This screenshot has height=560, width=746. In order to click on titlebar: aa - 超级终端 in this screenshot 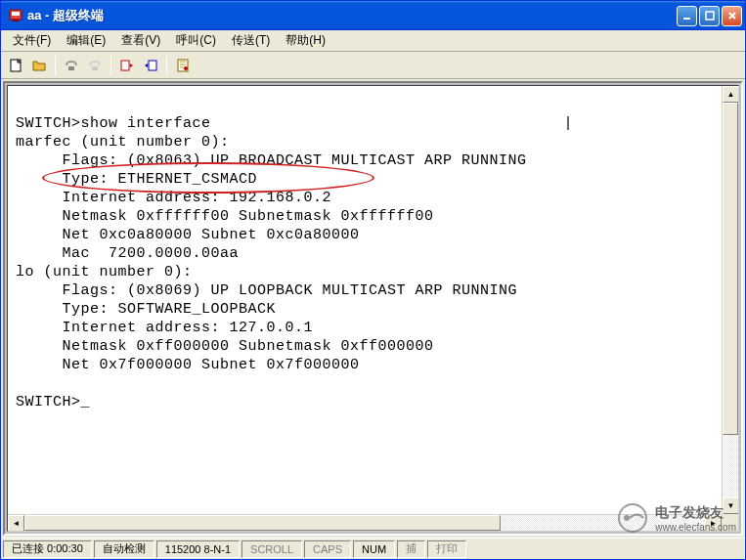, I will do `click(373, 16)`.